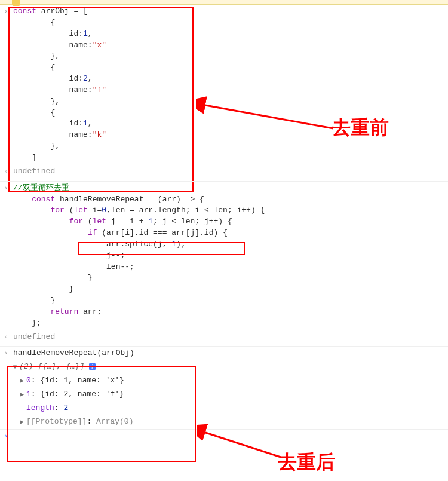 Image resolution: width=448 pixels, height=481 pixels. Describe the element at coordinates (71, 381) in the screenshot. I see `array-item-0: ▶0: {id: 1, name: 'x'}` at that location.